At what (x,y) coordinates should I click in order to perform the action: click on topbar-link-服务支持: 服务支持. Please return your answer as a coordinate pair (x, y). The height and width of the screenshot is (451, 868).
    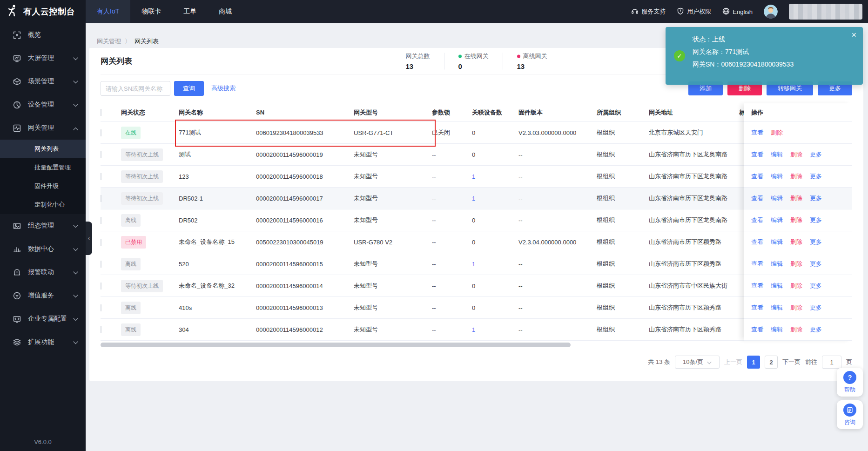
    Looking at the image, I should click on (648, 12).